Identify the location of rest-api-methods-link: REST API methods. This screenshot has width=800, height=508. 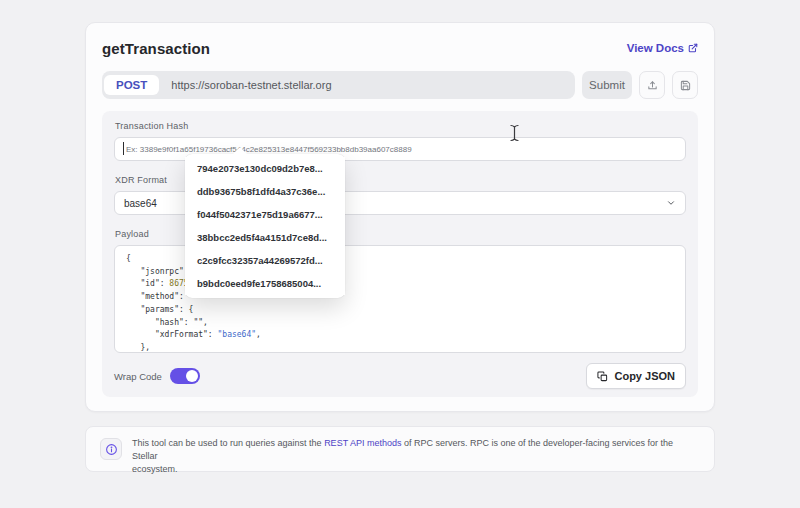
(362, 443).